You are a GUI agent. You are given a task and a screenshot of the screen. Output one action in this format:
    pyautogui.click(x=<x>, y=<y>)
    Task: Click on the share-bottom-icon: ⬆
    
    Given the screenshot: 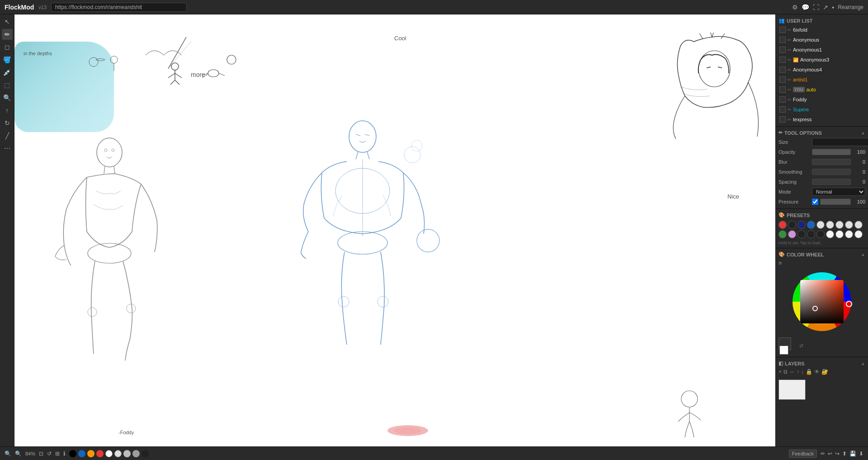 What is the action you would take?
    pyautogui.click(x=844, y=454)
    